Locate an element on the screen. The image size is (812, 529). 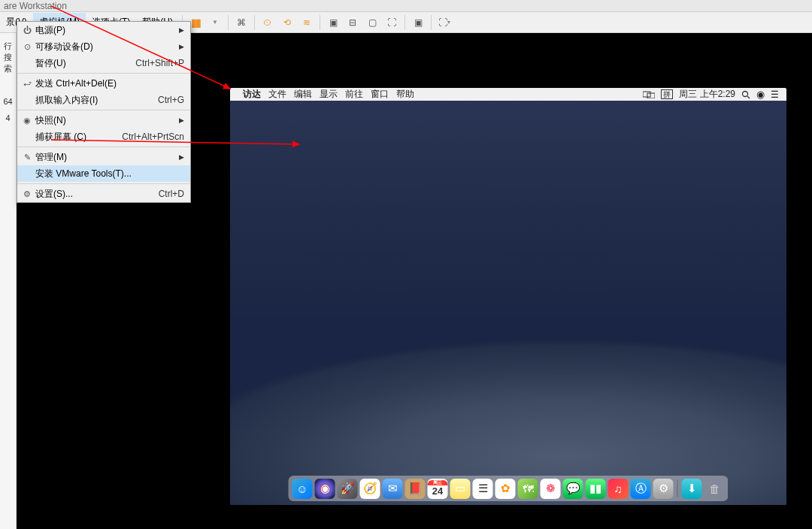
vm-dropdown-menu: ⏻电源(P)▶⊙可移动设备(D)▶暂停(U)Ctrl+Shift+P⮐发送 Ct… is located at coordinates (104, 112).